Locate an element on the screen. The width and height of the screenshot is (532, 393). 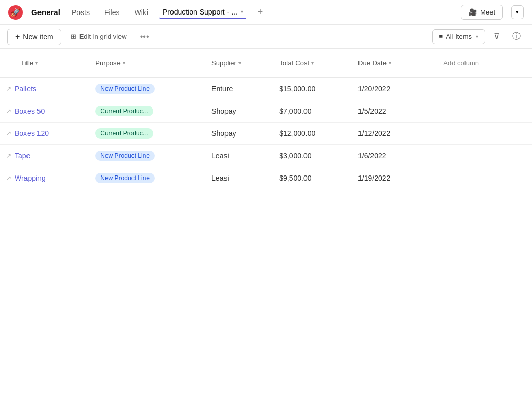
title-sort-icon: ▾ is located at coordinates (36, 63).